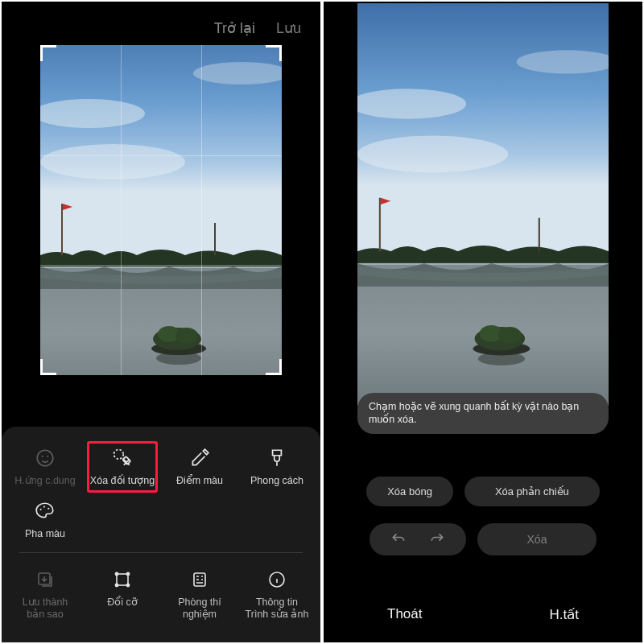 The image size is (644, 644). What do you see at coordinates (200, 609) in the screenshot?
I see `tool-label: Phòng thí nghiệm` at bounding box center [200, 609].